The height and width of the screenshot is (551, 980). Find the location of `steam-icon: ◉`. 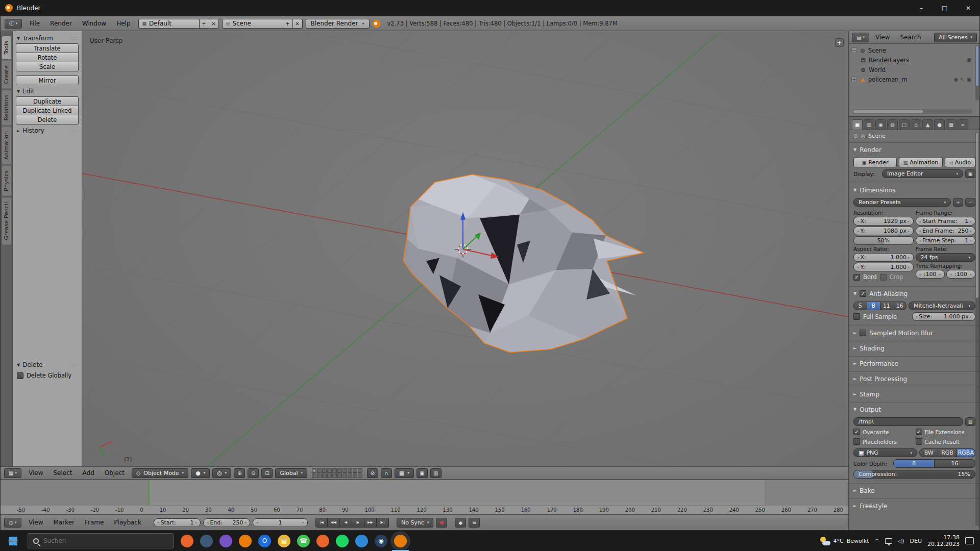

steam-icon: ◉ is located at coordinates (381, 541).